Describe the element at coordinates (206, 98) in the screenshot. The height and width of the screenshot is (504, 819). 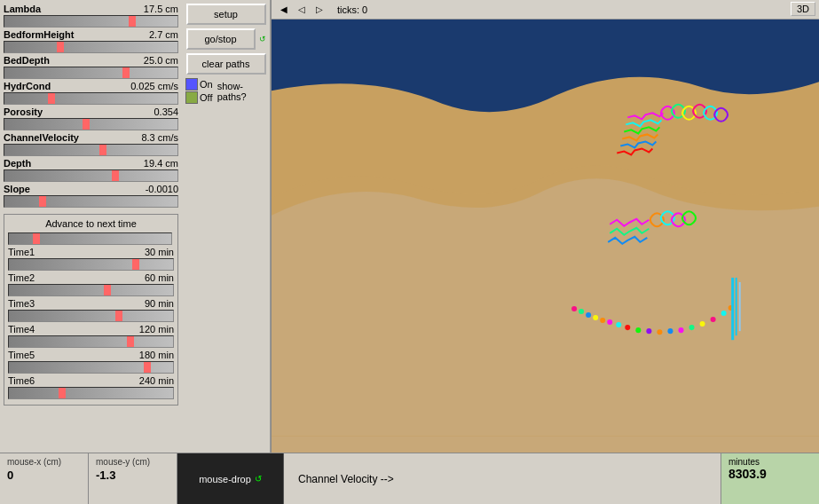
I see `off-label: Off` at that location.